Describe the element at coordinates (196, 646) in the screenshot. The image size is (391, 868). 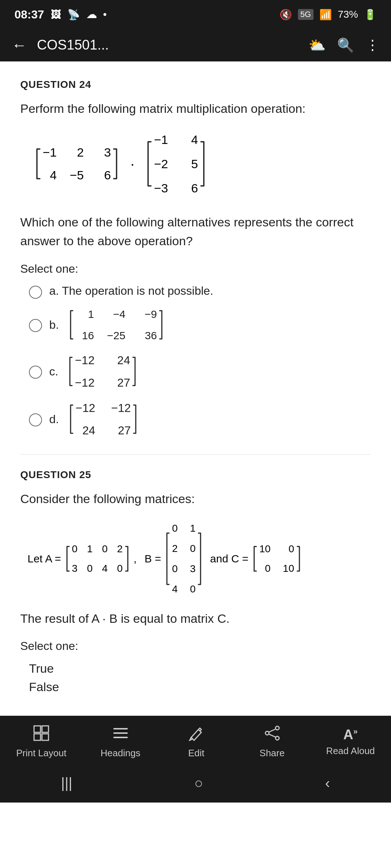
I see `q25-select-one: Select one:` at that location.